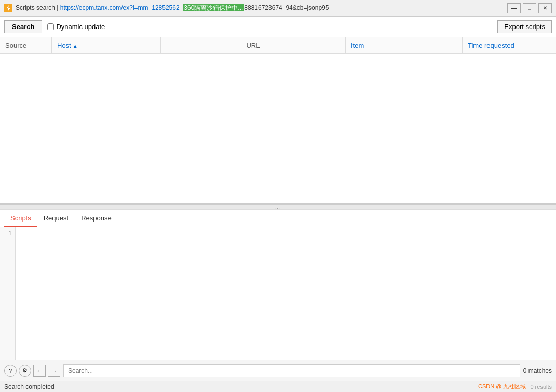  Describe the element at coordinates (26, 46) in the screenshot. I see `col-header-source: Source` at that location.